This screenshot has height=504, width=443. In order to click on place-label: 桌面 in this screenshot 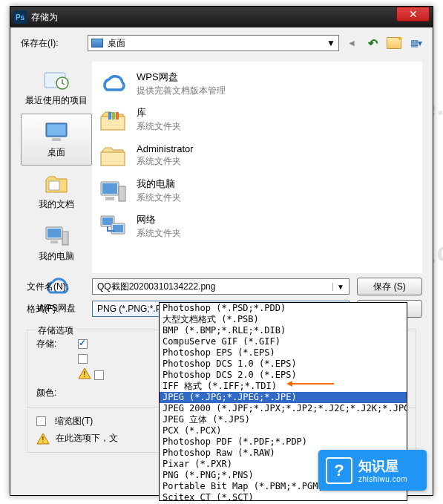, I will do `click(56, 153)`.